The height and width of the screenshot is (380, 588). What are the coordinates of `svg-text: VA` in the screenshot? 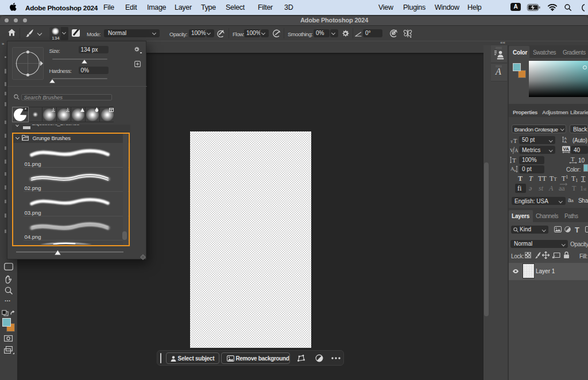 It's located at (566, 149).